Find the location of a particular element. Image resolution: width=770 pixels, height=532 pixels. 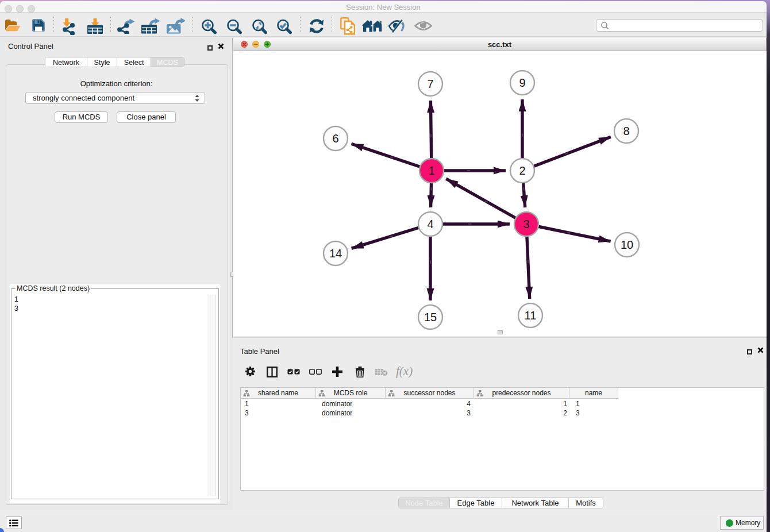

svg-text: 8 is located at coordinates (626, 131).